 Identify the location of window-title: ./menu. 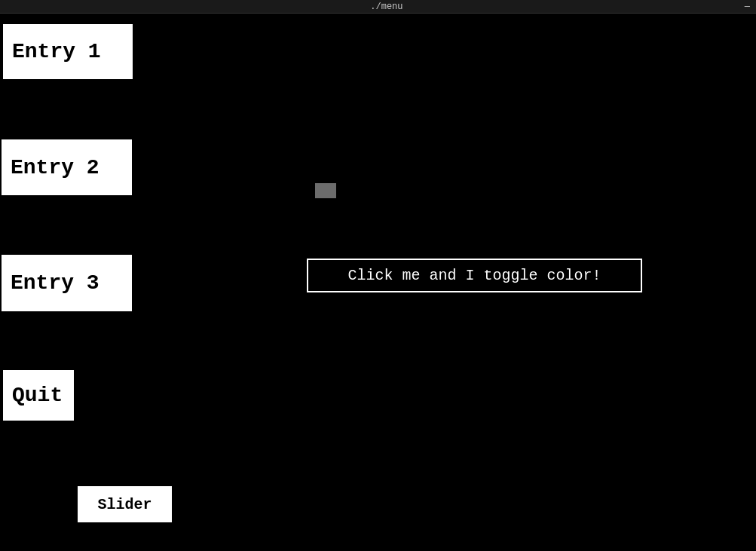
(387, 7).